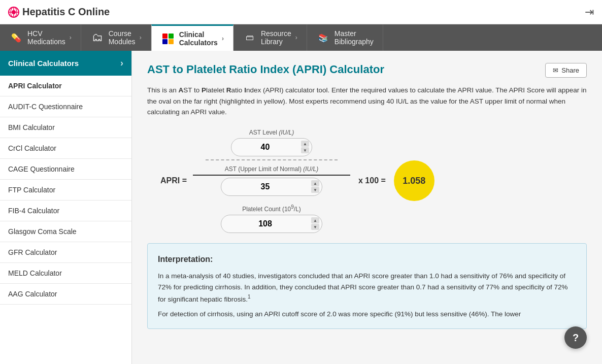  I want to click on medications-icon: 💊, so click(16, 38).